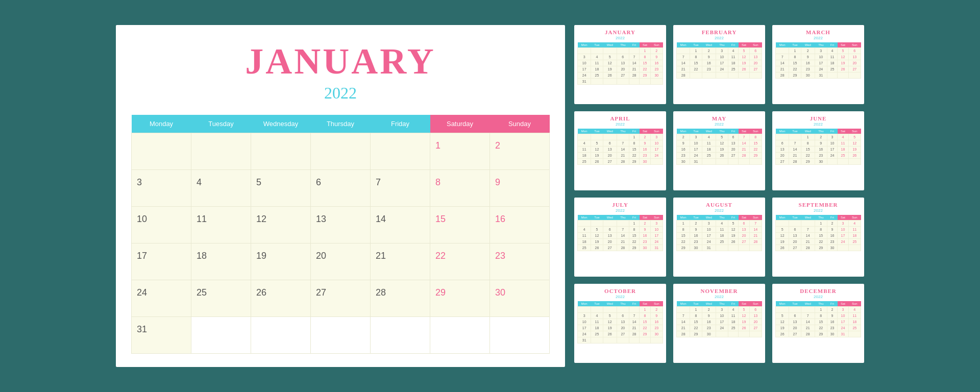 The image size is (980, 392). I want to click on small-cal-cell: 24, so click(656, 156).